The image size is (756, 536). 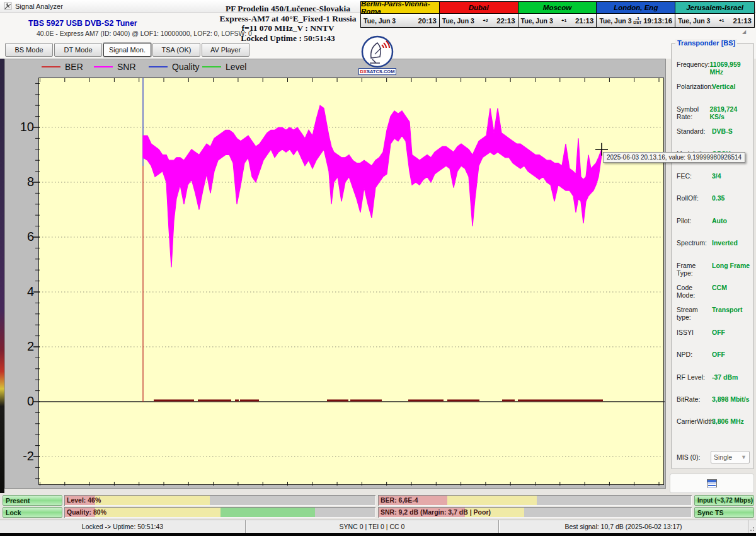 I want to click on present-indicator: Present, so click(x=33, y=501).